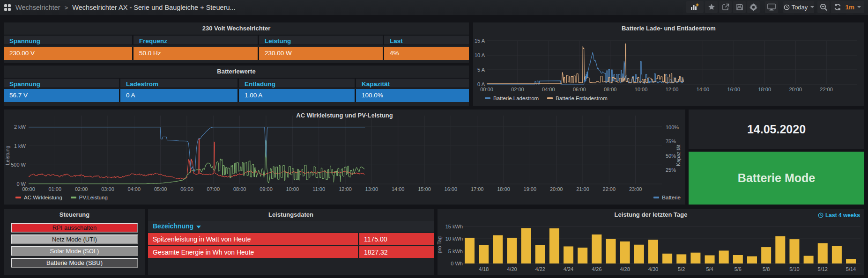 Image resolution: width=868 pixels, height=278 pixels. Describe the element at coordinates (196, 40) in the screenshot. I see `column-header-frequenz: Frequenz` at that location.